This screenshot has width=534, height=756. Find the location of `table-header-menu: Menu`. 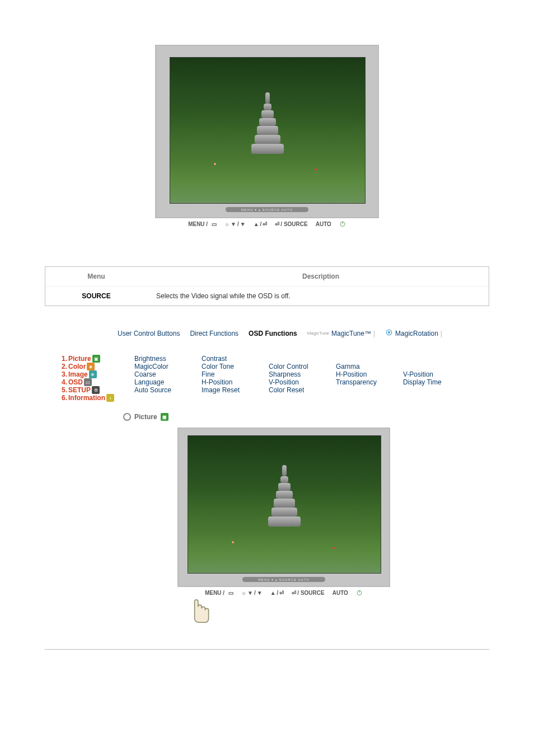

table-header-menu: Menu is located at coordinates (96, 276).